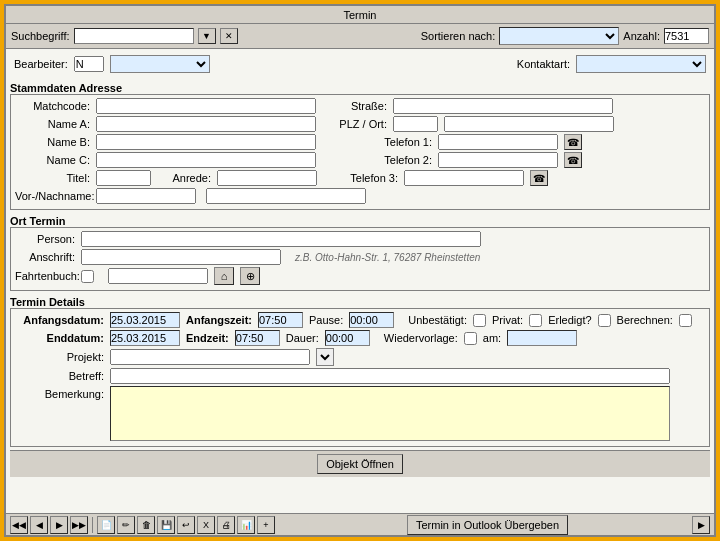  What do you see at coordinates (573, 142) in the screenshot?
I see `telefon1-call-button: ☎` at bounding box center [573, 142].